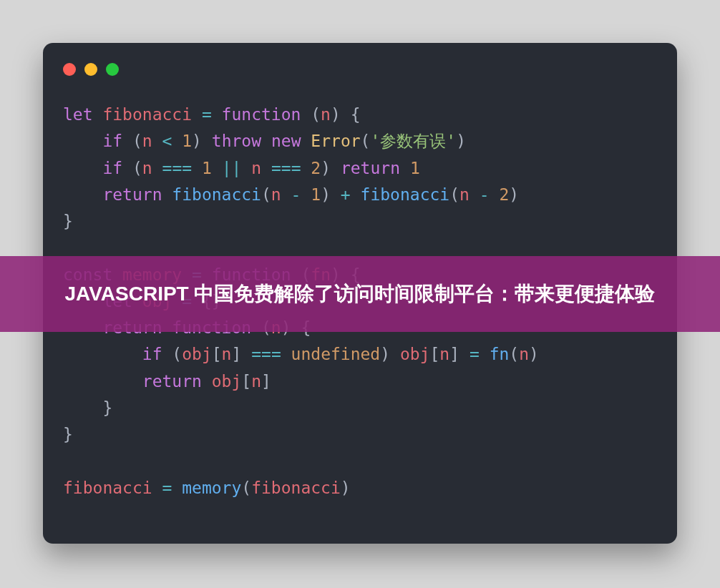  Describe the element at coordinates (356, 114) in the screenshot. I see `brace-open: {` at that location.